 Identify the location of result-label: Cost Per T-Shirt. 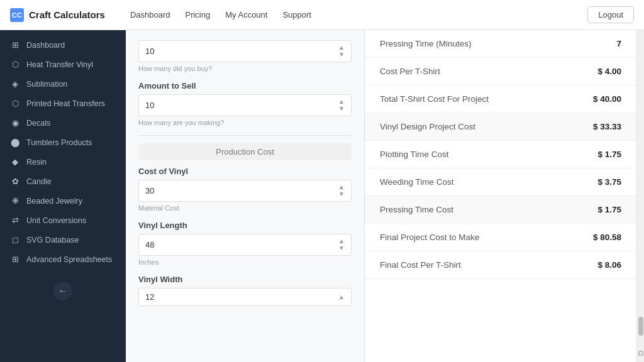
(410, 72).